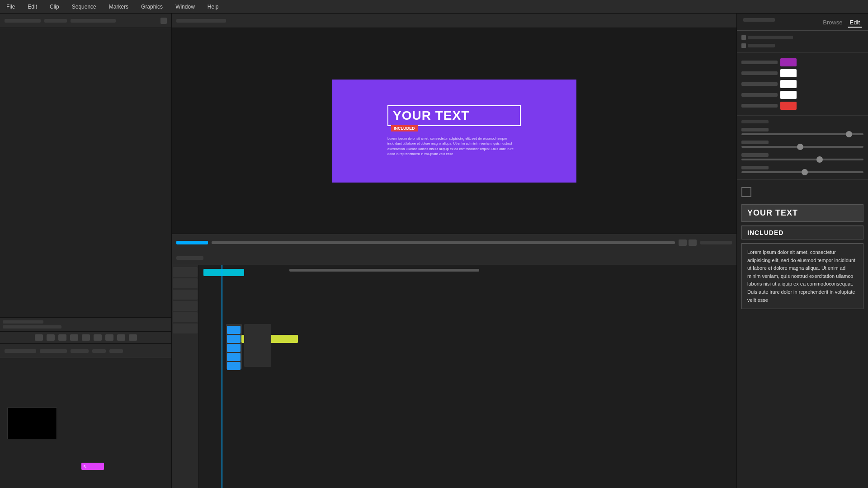 The width and height of the screenshot is (868, 488). What do you see at coordinates (86, 337) in the screenshot?
I see `left-panel-controls` at bounding box center [86, 337].